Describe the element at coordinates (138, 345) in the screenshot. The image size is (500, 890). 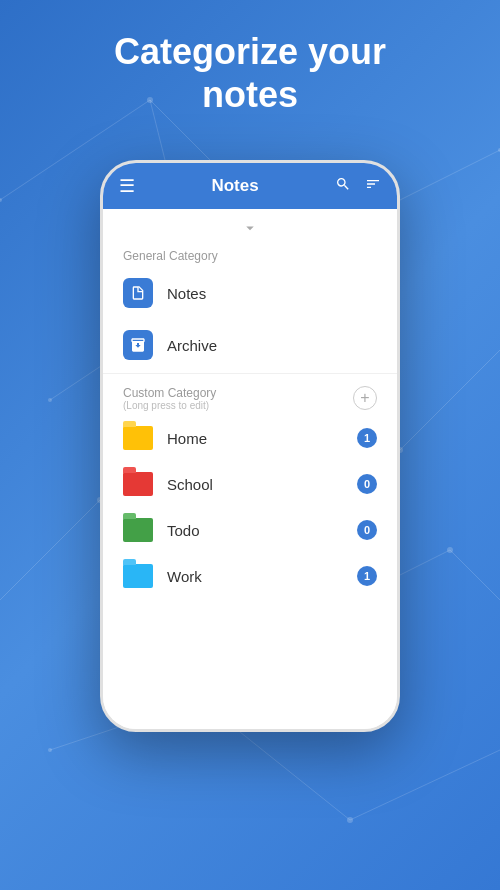
I see `archive-icon` at that location.